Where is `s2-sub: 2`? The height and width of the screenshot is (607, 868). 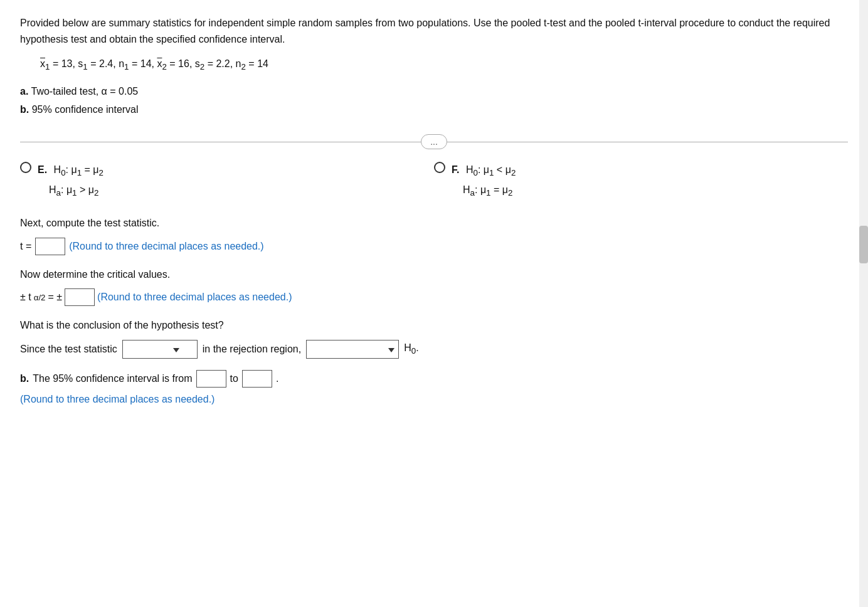
s2-sub: 2 is located at coordinates (202, 66).